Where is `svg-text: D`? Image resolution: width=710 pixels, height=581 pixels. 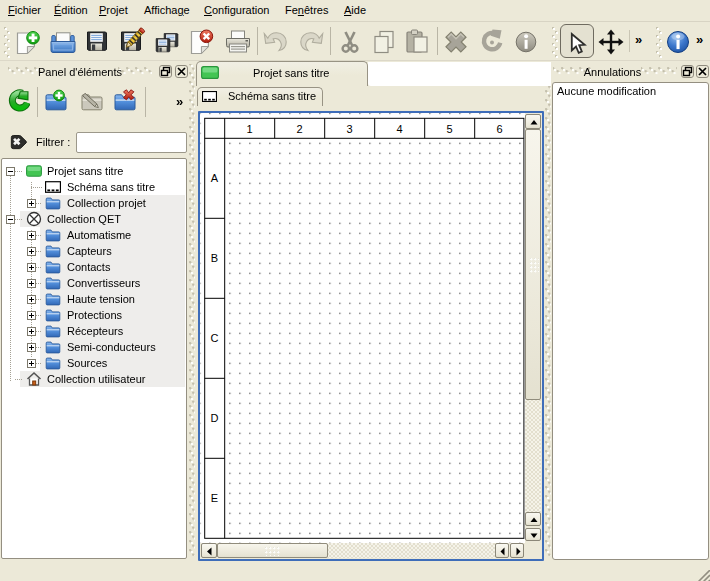
svg-text: D is located at coordinates (214, 418).